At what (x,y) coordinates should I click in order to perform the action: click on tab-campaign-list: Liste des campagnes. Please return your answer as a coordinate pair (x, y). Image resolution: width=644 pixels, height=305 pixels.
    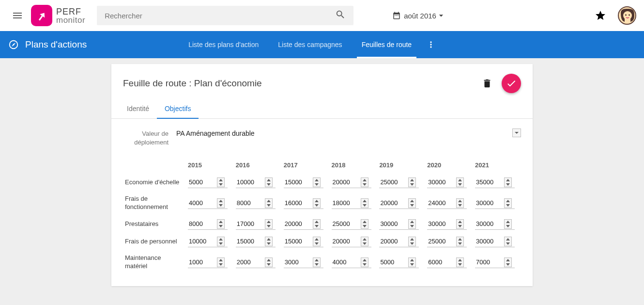
    Looking at the image, I should click on (310, 45).